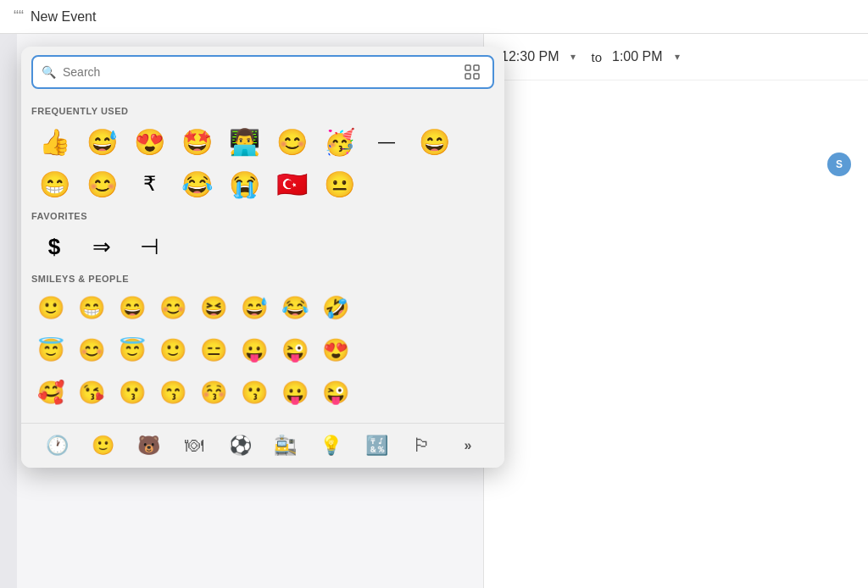 Image resolution: width=868 pixels, height=588 pixels. I want to click on emoji-laughing: 😆, so click(214, 308).